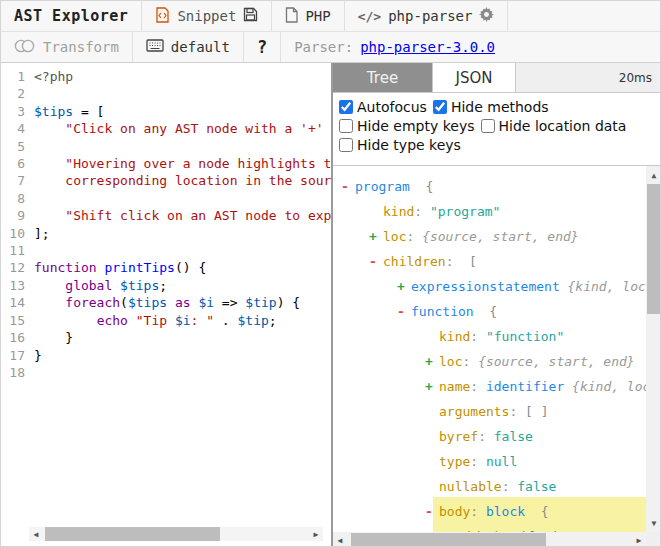 This screenshot has width=661, height=547. What do you see at coordinates (72, 16) in the screenshot?
I see `app-title-section: AST Explorer` at bounding box center [72, 16].